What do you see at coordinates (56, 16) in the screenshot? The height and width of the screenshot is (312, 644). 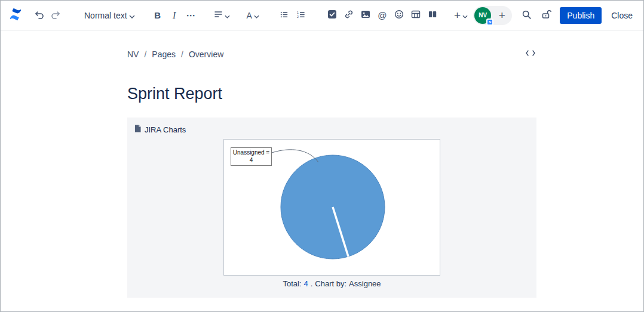 I see `redo-button` at bounding box center [56, 16].